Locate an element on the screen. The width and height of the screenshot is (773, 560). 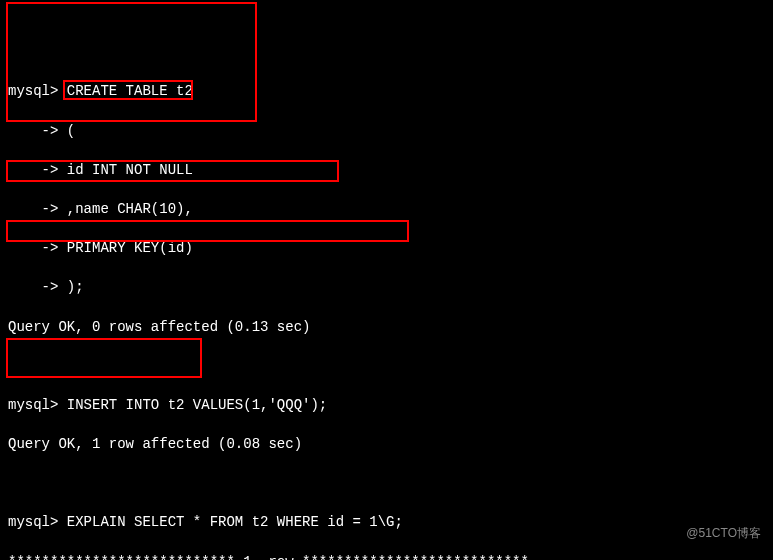
terminal-line: -> PRIMARY KEY(id) is located at coordinates (386, 249).